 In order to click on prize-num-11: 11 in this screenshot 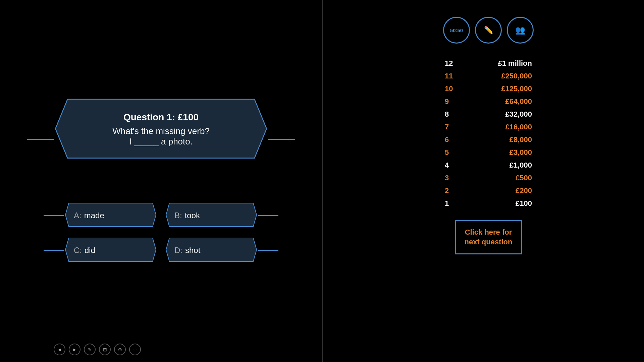, I will do `click(451, 76)`.